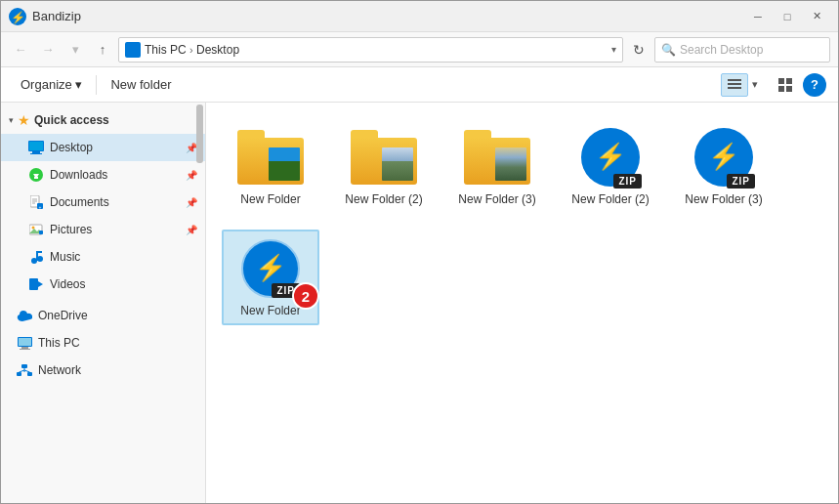 Image resolution: width=839 pixels, height=504 pixels. I want to click on title-bar: ⚡ Bandizip ─ □ ✕, so click(420, 17).